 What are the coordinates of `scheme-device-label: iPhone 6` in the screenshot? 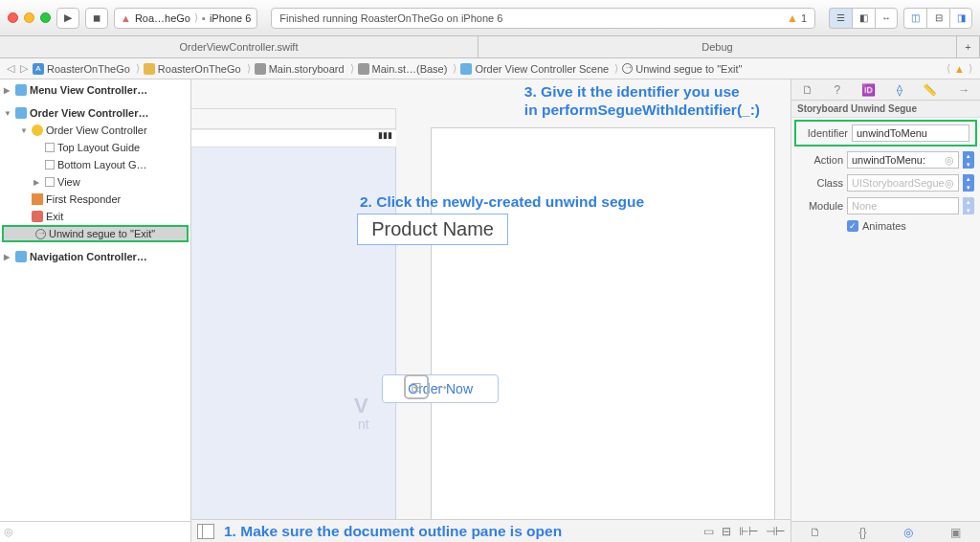 It's located at (230, 18).